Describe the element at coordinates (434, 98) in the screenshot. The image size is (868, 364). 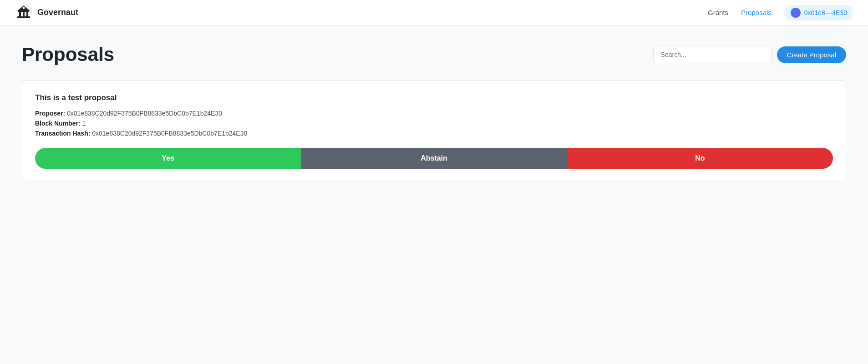
I see `proposal-title: This is a test proposal` at that location.